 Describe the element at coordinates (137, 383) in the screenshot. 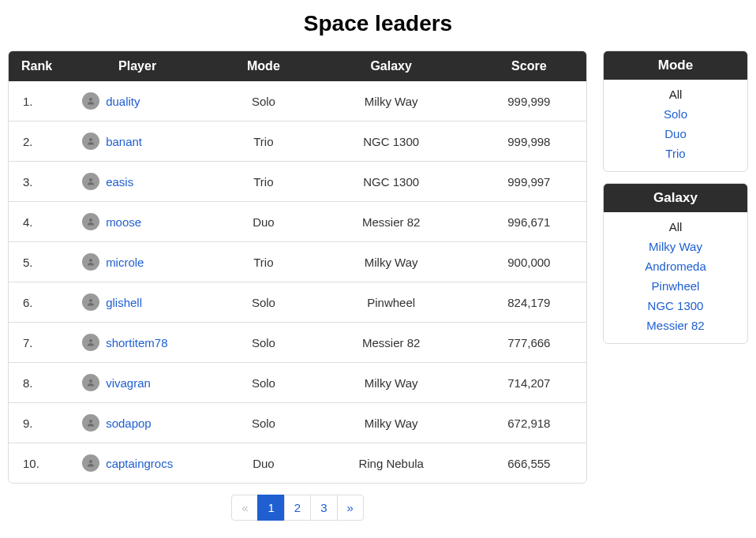

I see `player-cell: vivagran` at that location.